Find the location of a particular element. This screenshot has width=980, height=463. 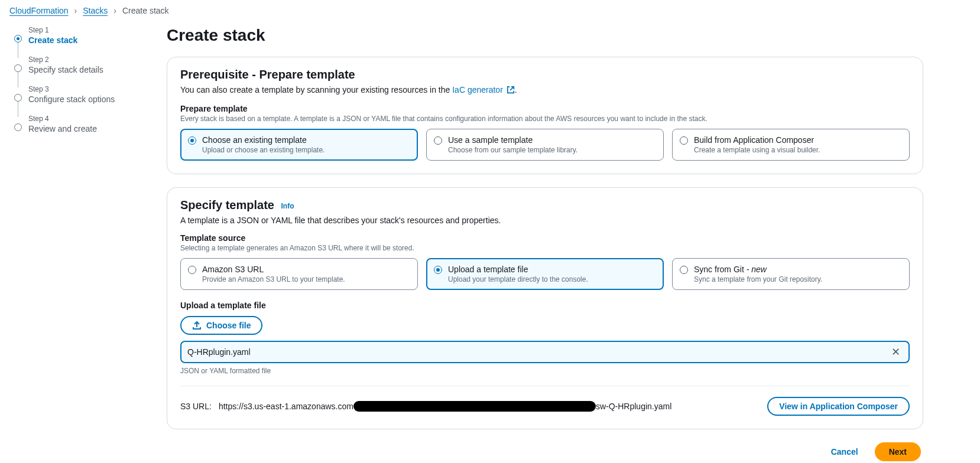

prepare-template-options: Choose an existing template Upload or ch… is located at coordinates (545, 145).